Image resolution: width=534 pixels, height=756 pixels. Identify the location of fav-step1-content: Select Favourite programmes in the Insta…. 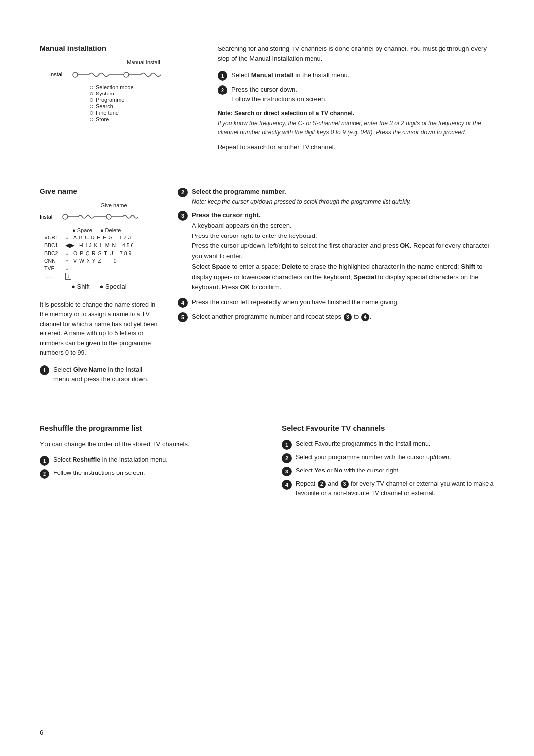
(395, 444).